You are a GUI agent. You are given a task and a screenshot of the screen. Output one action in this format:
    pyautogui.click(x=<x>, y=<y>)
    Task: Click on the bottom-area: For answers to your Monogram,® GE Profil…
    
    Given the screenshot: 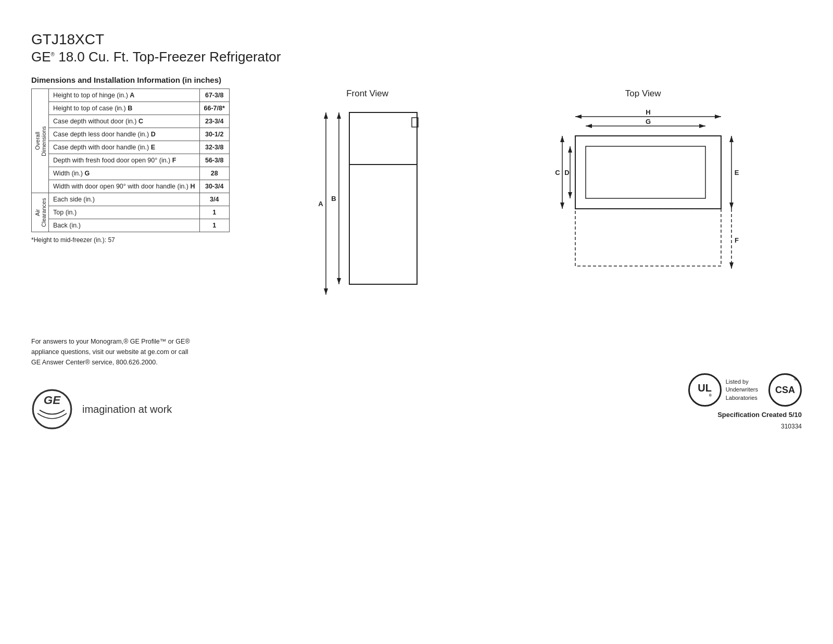 What is the action you would take?
    pyautogui.click(x=416, y=383)
    